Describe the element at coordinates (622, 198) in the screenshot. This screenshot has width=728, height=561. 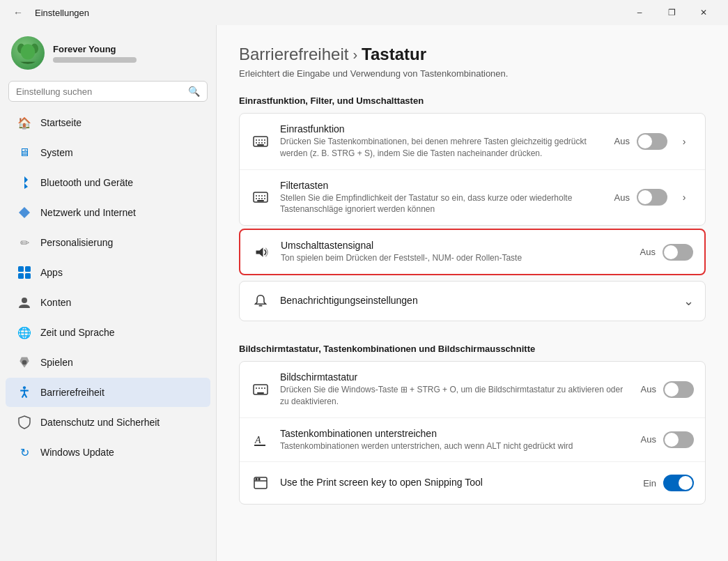
I see `status-filtertasten: Aus` at that location.